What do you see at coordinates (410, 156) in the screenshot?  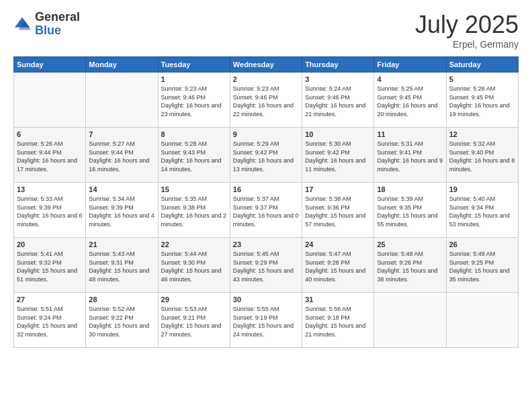 I see `day-info-11: Sunrise: 5:31 AM Sunset: 9:41 PM Dayligh…` at bounding box center [410, 156].